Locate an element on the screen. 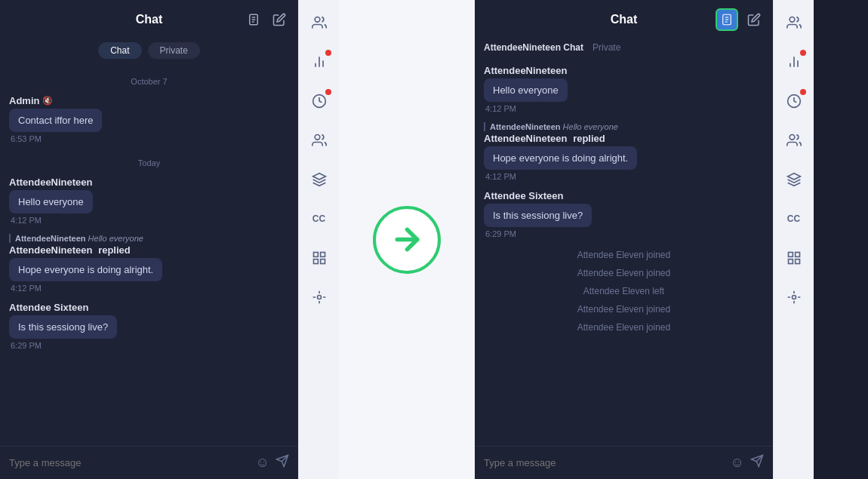 Image resolution: width=868 pixels, height=479 pixels. right-chat-header: Chat is located at coordinates (623, 20).